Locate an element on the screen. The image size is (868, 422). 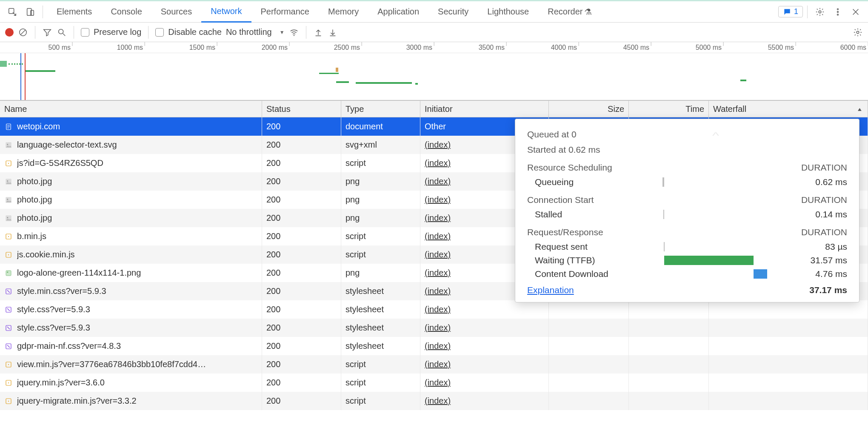
request-name: language-selector-text.svg is located at coordinates (67, 145).